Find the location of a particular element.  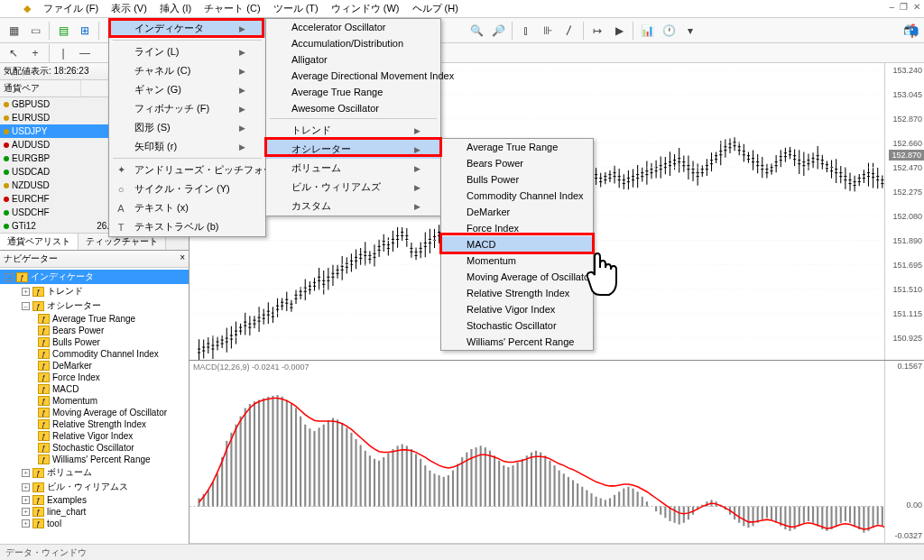

mi: ✦アンドリューズ・ピッチフォーク (A) is located at coordinates (188, 170).